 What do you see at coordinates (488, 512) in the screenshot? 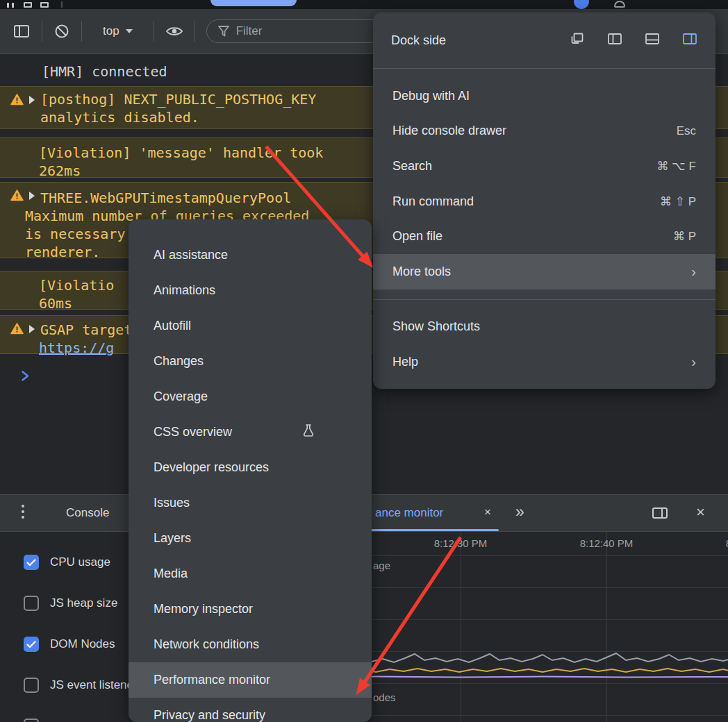
I see `close-tab-button: ×` at bounding box center [488, 512].